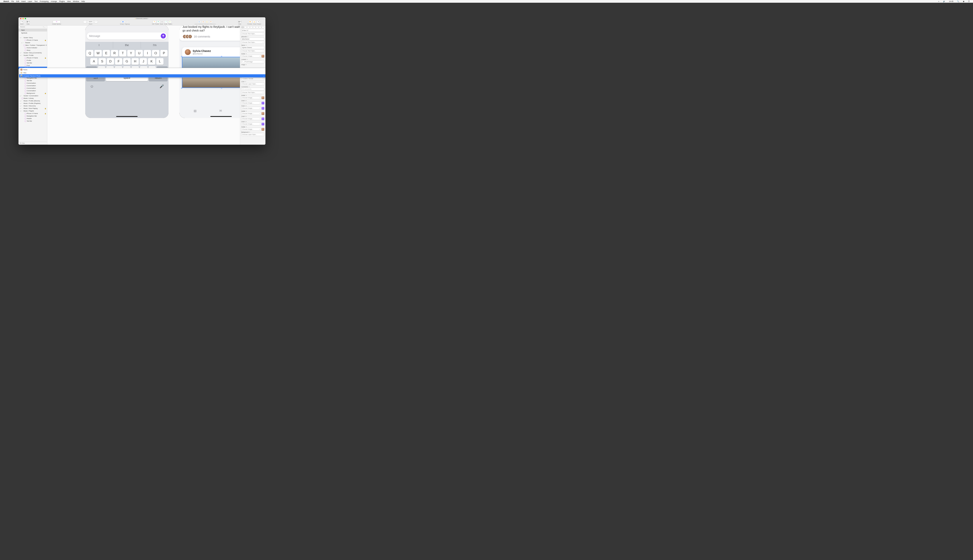 The width and height of the screenshot is (973, 560). I want to click on zoom-field: 200%, so click(91, 22).